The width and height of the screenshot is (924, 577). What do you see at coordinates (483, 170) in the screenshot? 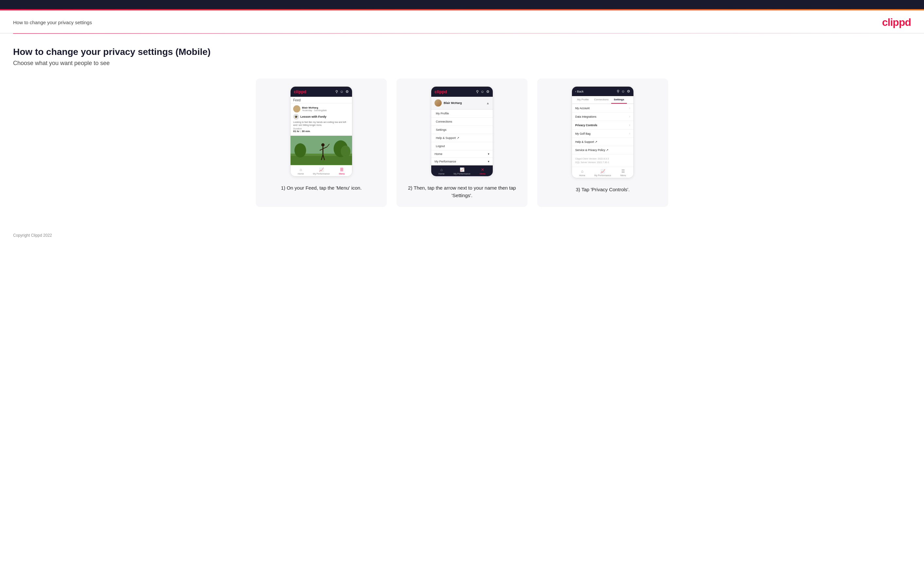
I see `close-icon: ✕` at bounding box center [483, 170].